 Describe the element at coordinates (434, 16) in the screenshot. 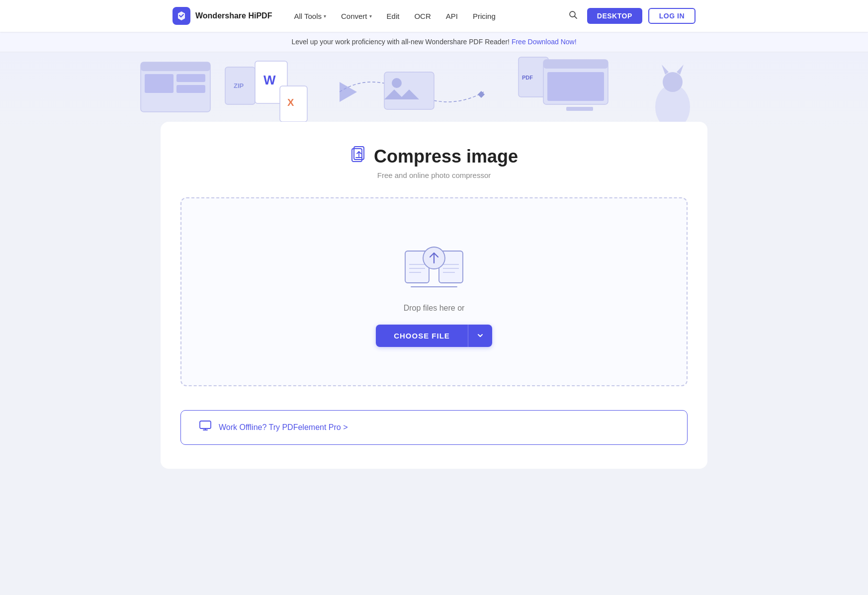

I see `navbar: Wondershare HiPDF All Tools ▾ Convert ▾ …` at that location.